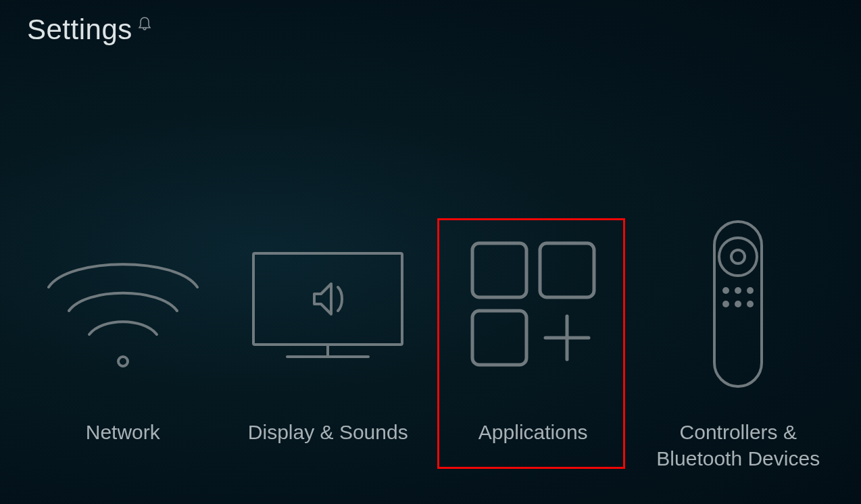 The height and width of the screenshot is (504, 861). Describe the element at coordinates (738, 445) in the screenshot. I see `tile-label-controllers-bluetooth: Controllers & Bluetooth Devices` at that location.